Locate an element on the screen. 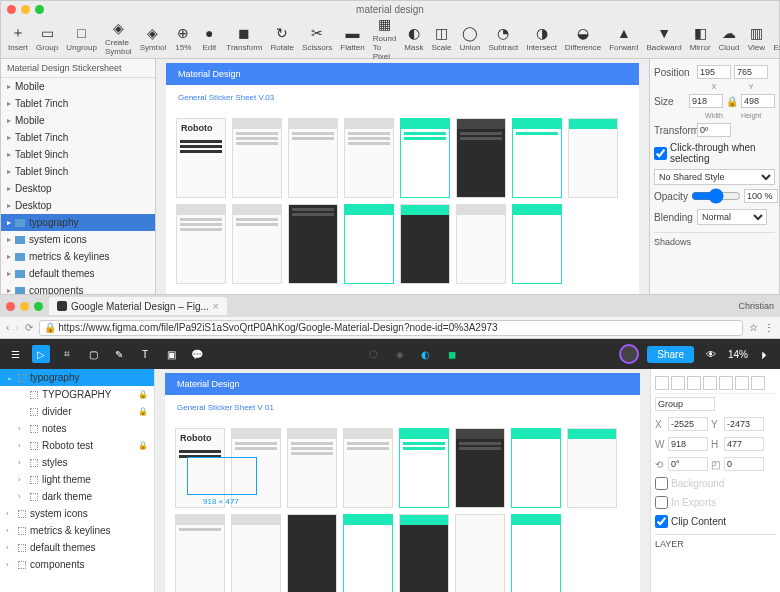 The height and width of the screenshot is (592, 780). layer-default-themes: ›default themes is located at coordinates (77, 548).